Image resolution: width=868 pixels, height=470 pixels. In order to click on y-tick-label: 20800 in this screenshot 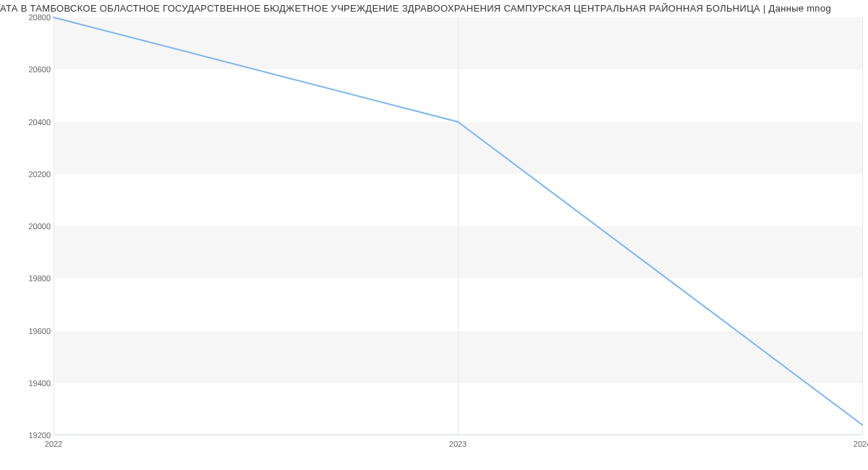, I will do `click(29, 17)`.